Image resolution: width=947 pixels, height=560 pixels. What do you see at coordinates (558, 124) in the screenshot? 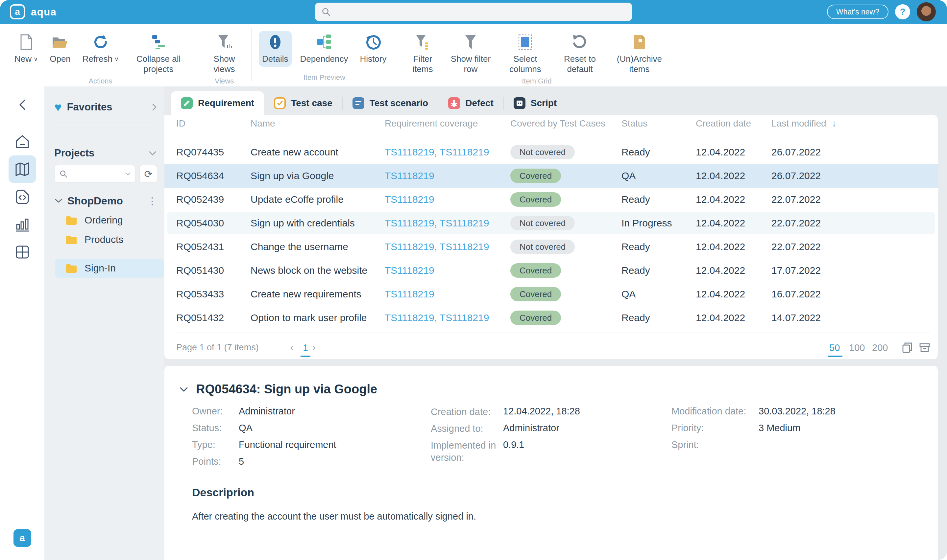
I see `column-header-covered: Covered by Test Cases` at bounding box center [558, 124].